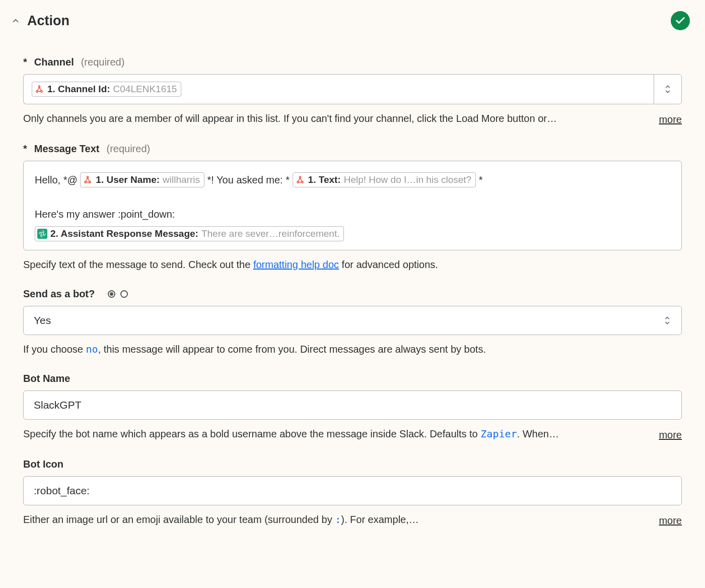 This screenshot has width=705, height=588. What do you see at coordinates (352, 405) in the screenshot?
I see `bot-name-input: SlackGPT` at bounding box center [352, 405].